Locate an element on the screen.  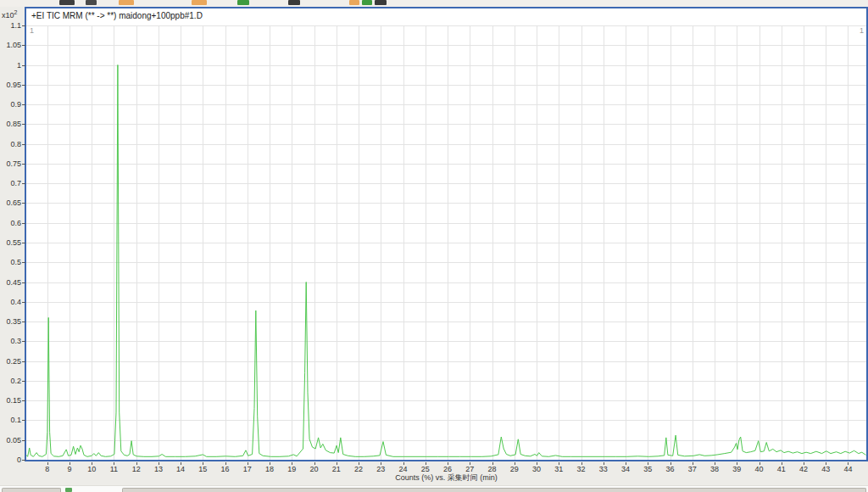
y-tick-label: 0.85 is located at coordinates (10, 124).